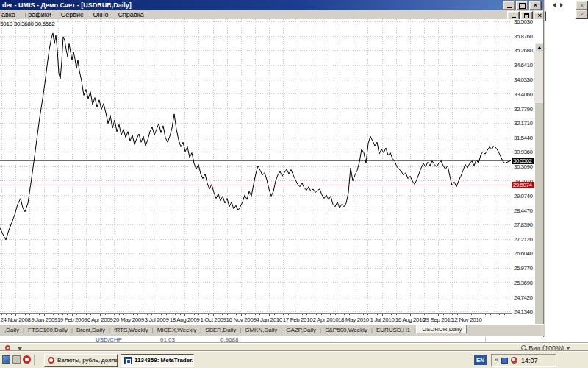 The height and width of the screenshot is (368, 588). Describe the element at coordinates (523, 240) in the screenshot. I see `y-axis-label: 27.2120` at that location.